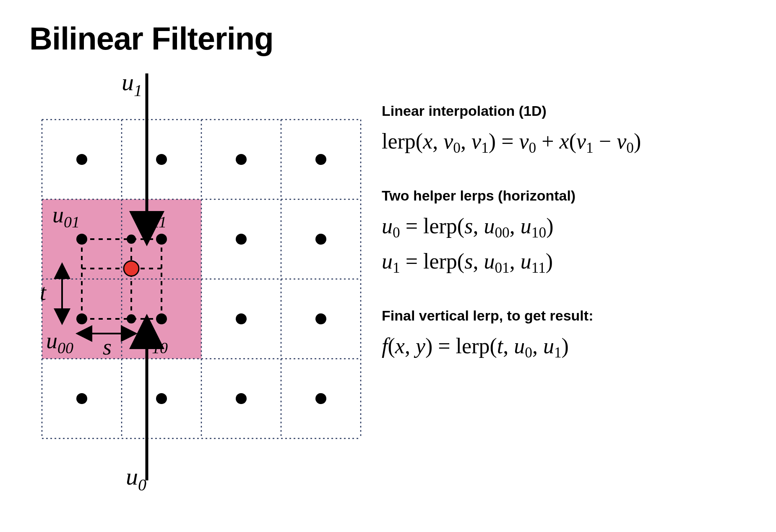 The width and height of the screenshot is (776, 532). I want to click on eq-heading-helpers: Two helper lerps (horizontal), so click(564, 196).